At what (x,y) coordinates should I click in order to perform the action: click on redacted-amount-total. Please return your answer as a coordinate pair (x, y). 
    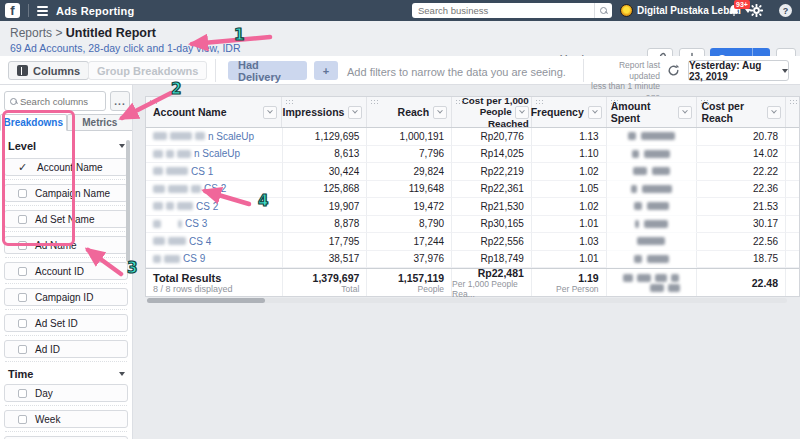
    Looking at the image, I should click on (652, 282).